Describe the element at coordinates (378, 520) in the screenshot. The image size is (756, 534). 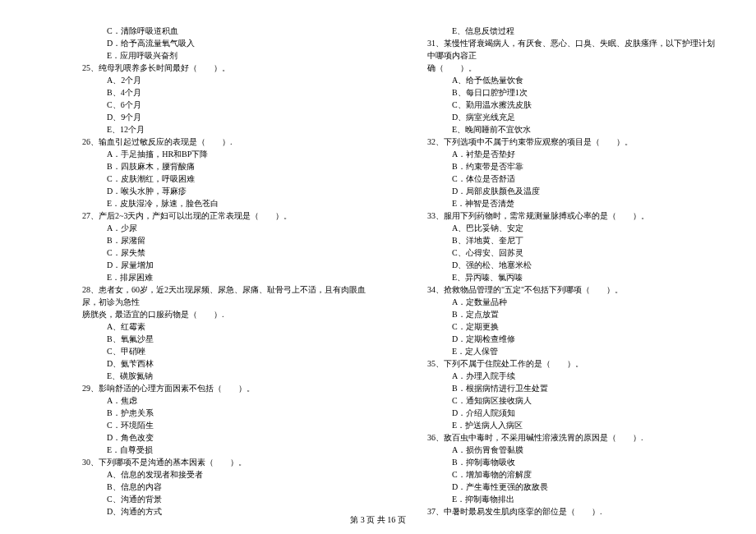
I see `page-footer: 第 3 页 共 16 页` at that location.